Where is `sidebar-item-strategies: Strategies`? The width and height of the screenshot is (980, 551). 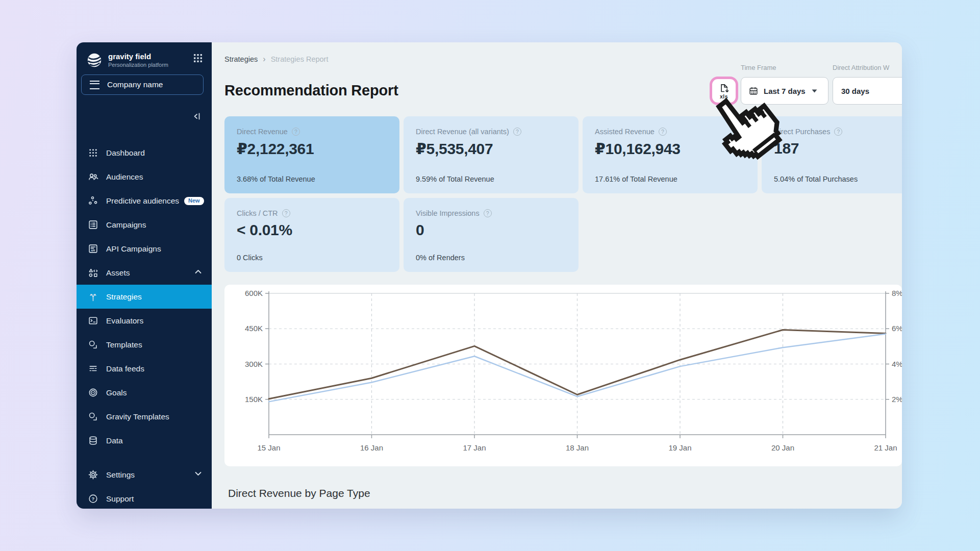
sidebar-item-strategies: Strategies is located at coordinates (144, 297).